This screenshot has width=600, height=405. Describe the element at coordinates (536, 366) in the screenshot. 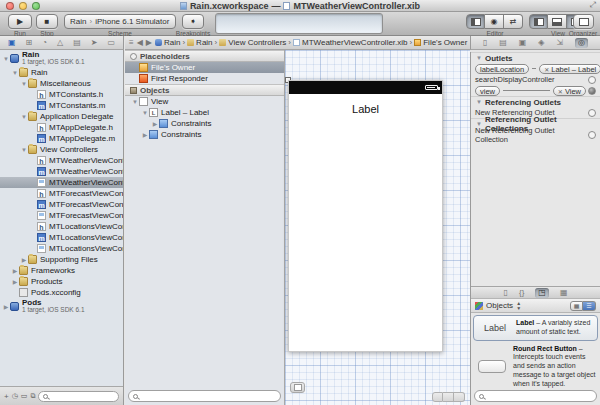

I see `library-item-round-rect-button: Round Rect Button – Intercepts touch eve…` at that location.